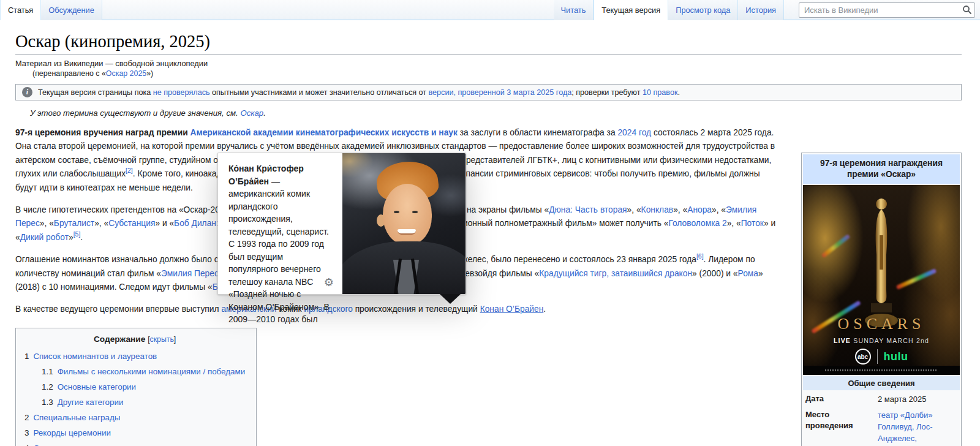 This screenshot has height=446, width=980. Describe the element at coordinates (44, 238) in the screenshot. I see `link: Дикий робот` at that location.